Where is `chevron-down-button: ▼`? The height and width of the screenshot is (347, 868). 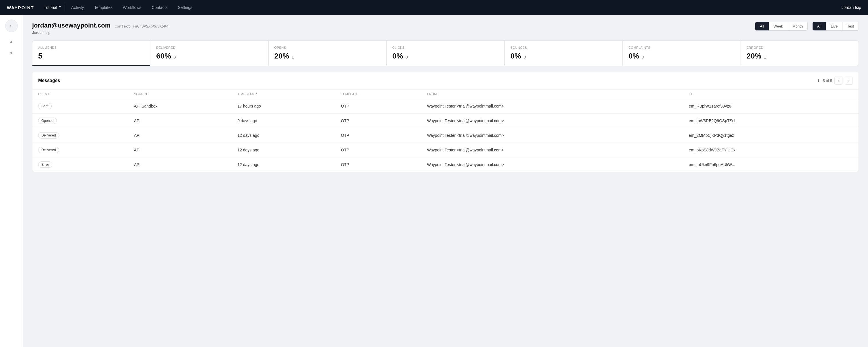
chevron-down-button: ▼ is located at coordinates (11, 53).